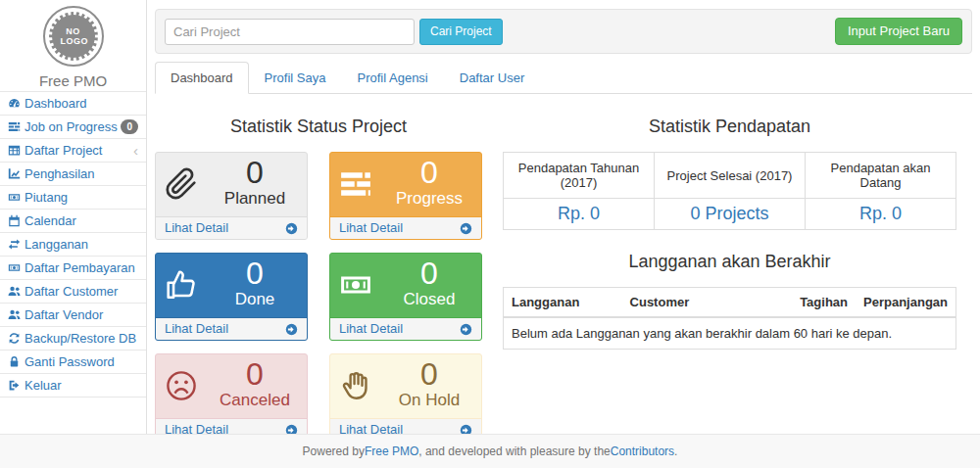 Image resolution: width=980 pixels, height=468 pixels. What do you see at coordinates (73, 267) in the screenshot?
I see `sidebar-item-daftar-pembayaran: Daftar Pembayaran` at bounding box center [73, 267].